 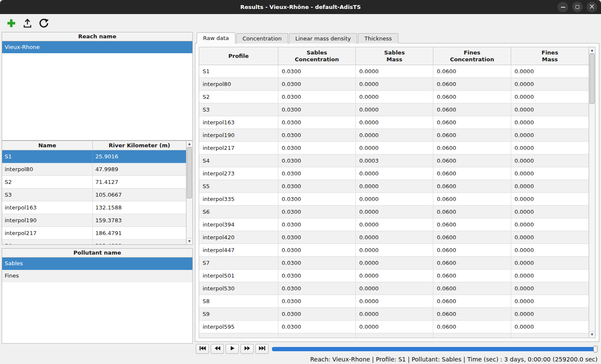 I want to click on cell: interpol217, so click(x=239, y=148).